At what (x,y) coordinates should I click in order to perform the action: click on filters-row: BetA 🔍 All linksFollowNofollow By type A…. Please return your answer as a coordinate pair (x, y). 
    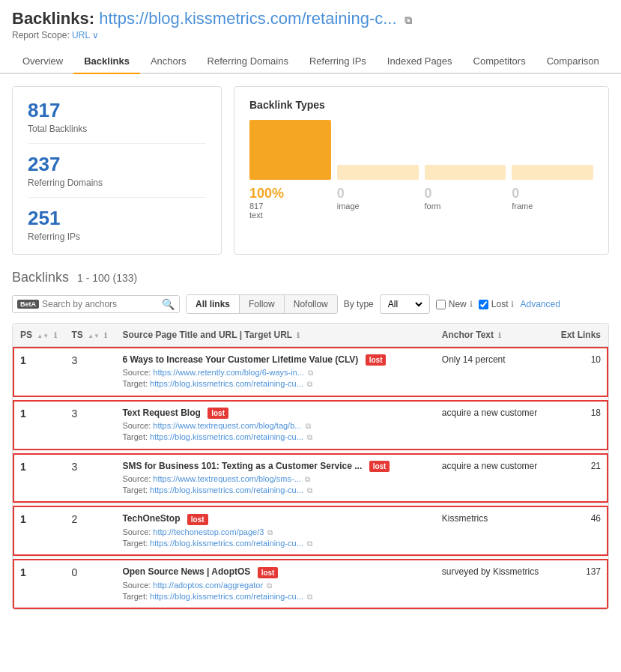
    Looking at the image, I should click on (310, 304).